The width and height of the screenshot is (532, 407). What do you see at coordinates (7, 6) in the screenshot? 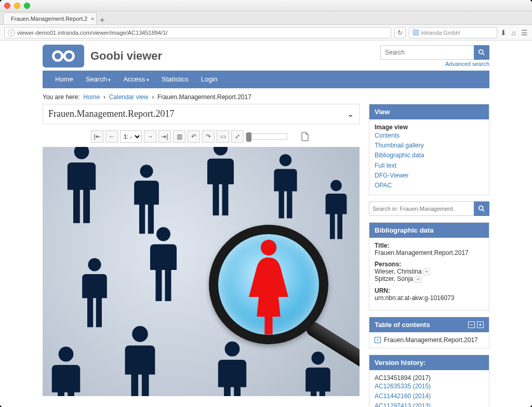
I see `close-icon` at bounding box center [7, 6].